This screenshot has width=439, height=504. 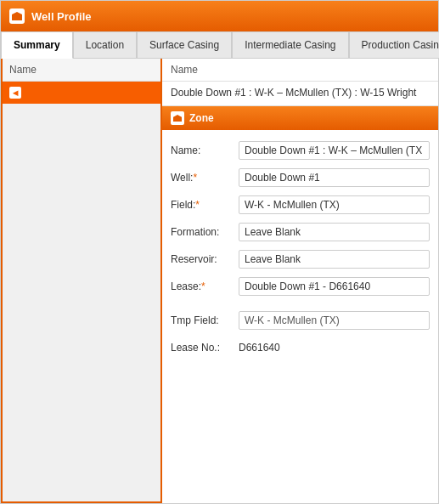 I want to click on tab-summary: Summary, so click(x=37, y=45).